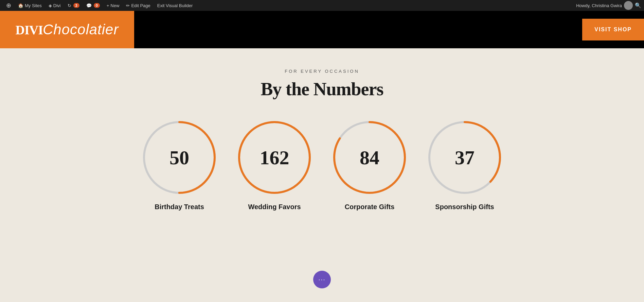 The image size is (644, 302). I want to click on counter-label: Birthday Treats, so click(179, 207).